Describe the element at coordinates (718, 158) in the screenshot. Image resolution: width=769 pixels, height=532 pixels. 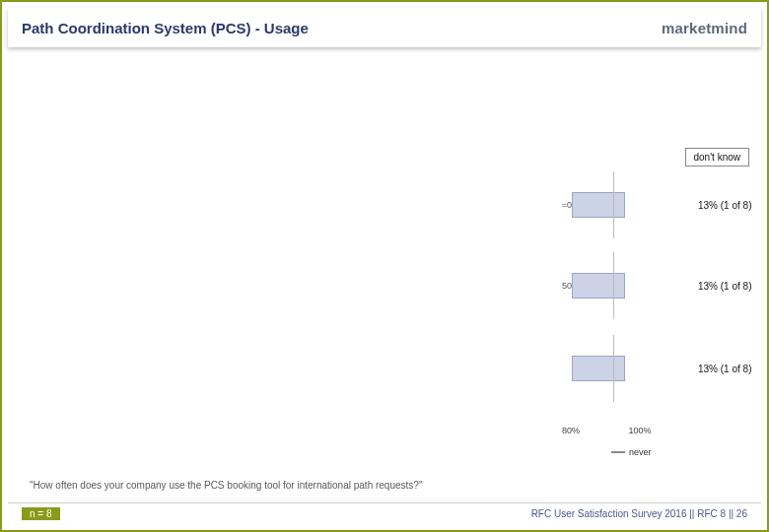
I see `legend-dont-know: don't know` at that location.